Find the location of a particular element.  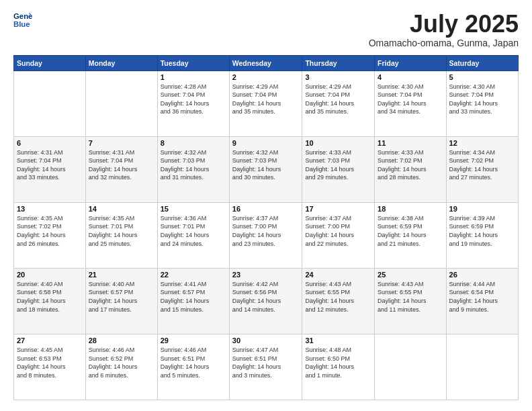

day-number: 13 is located at coordinates (50, 209).